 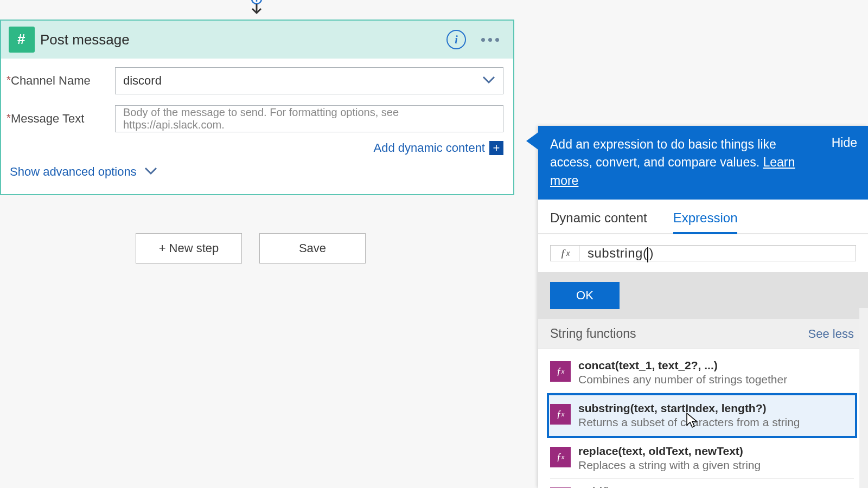 I want to click on channel-name-select: discord, so click(x=309, y=81).